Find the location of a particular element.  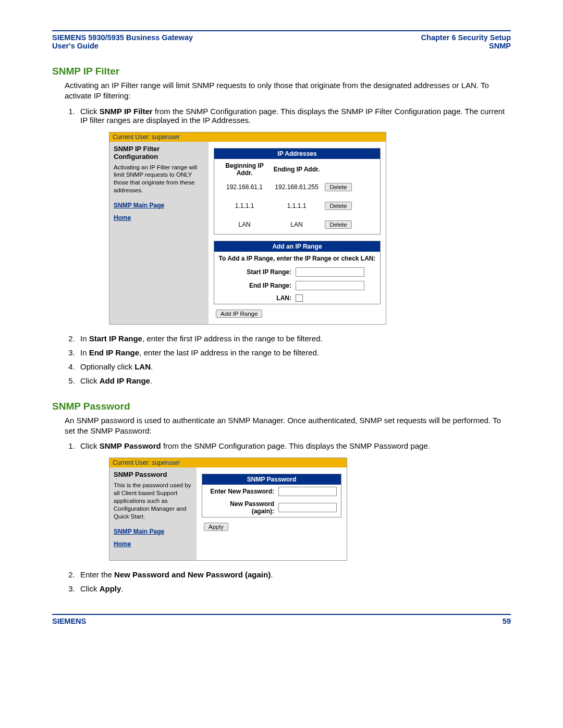

table-row: 192.168.61.1 192.168.61.255 Delete is located at coordinates (297, 187).